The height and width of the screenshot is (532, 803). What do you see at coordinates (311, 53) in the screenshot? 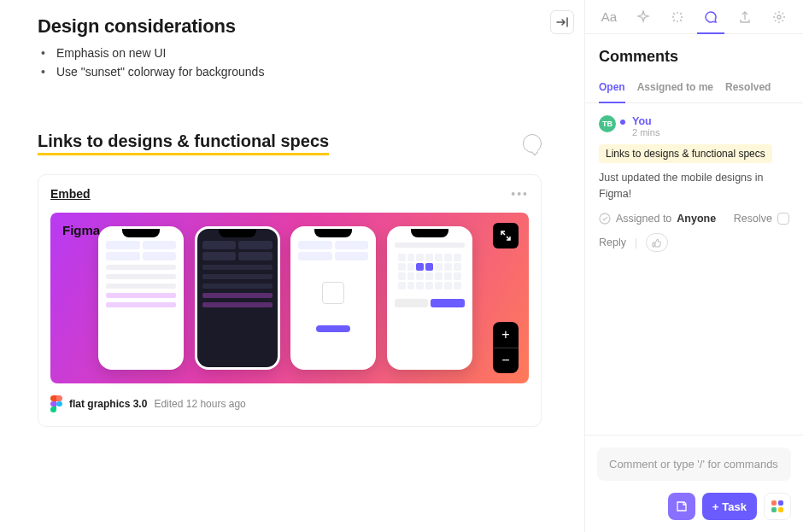
I see `list-item: Emphasis on new UI` at bounding box center [311, 53].